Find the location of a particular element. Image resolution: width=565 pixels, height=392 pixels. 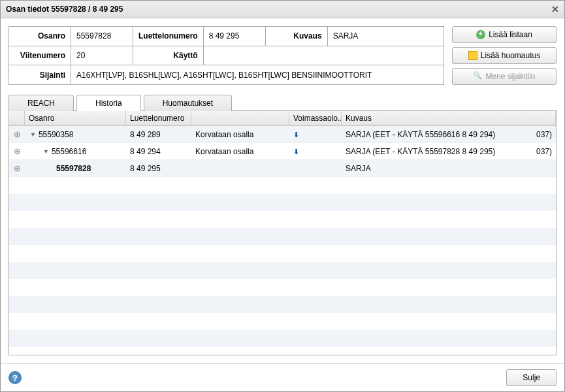

row-osanro: 55596616 is located at coordinates (69, 152).